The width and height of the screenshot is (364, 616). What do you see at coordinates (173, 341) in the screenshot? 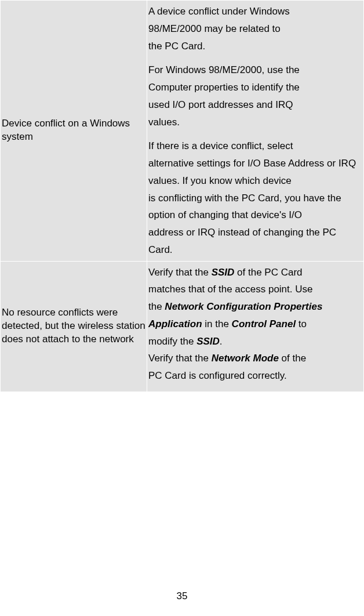
I see `text-segment: modify the` at bounding box center [173, 341].